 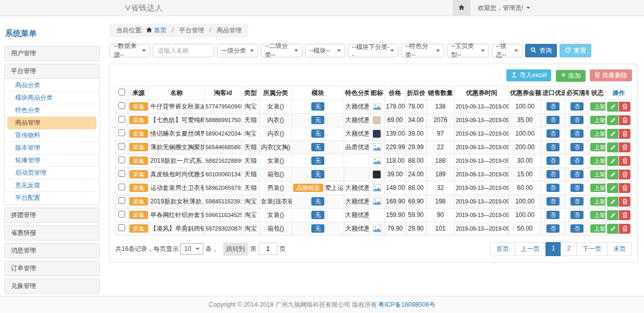 I want to click on reset-button: 重置, so click(x=576, y=51).